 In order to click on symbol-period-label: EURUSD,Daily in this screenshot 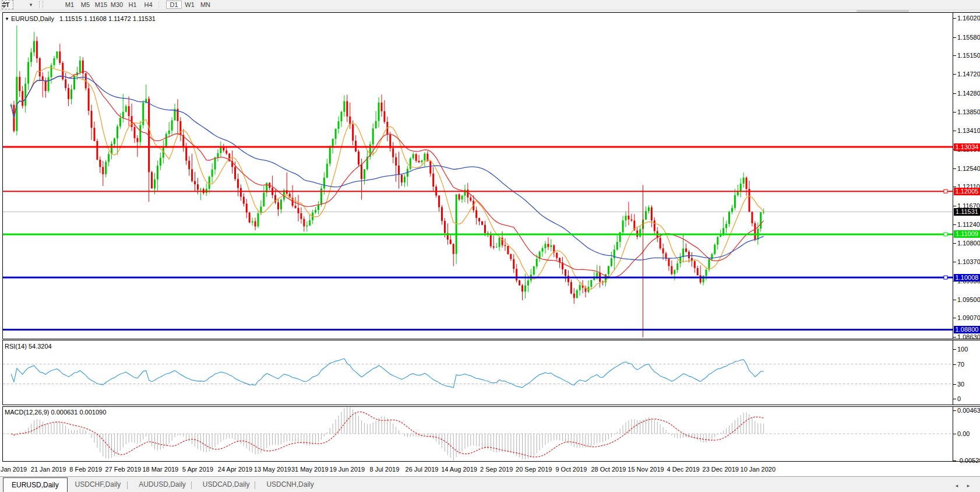, I will do `click(33, 19)`.